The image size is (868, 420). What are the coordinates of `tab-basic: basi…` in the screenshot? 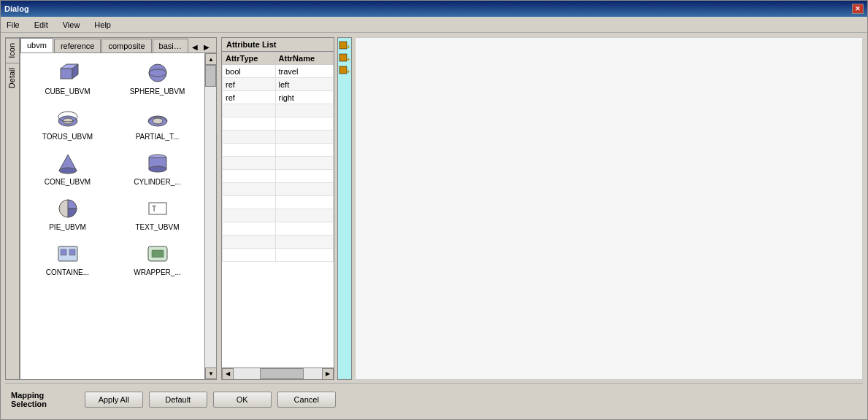 It's located at (171, 45).